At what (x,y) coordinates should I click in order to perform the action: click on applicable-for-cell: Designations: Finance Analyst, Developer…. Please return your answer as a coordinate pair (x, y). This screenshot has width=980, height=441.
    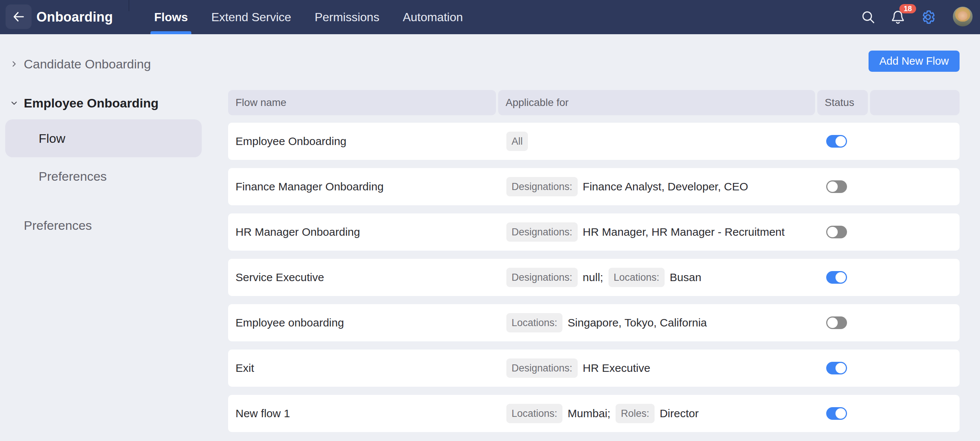
    Looking at the image, I should click on (627, 187).